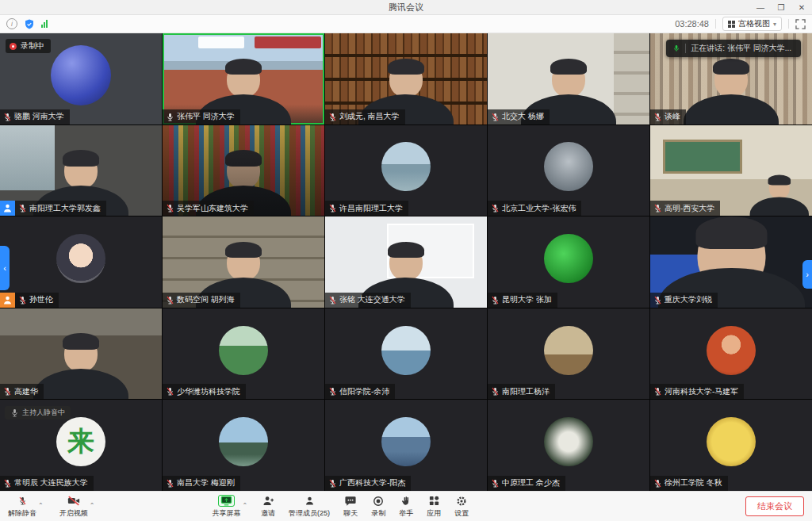 The width and height of the screenshot is (812, 521). I want to click on participant-label: 谈峰, so click(668, 117).